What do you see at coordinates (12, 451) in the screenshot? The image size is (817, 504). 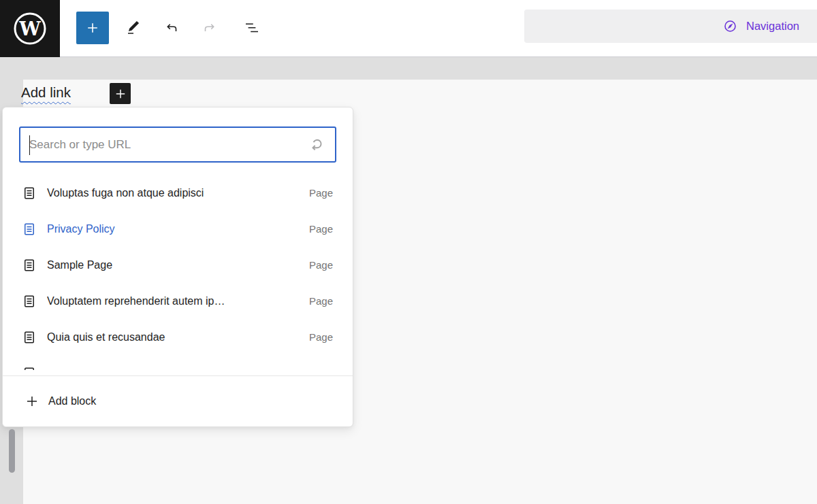 I see `vertical-scrollbar-thumb` at bounding box center [12, 451].